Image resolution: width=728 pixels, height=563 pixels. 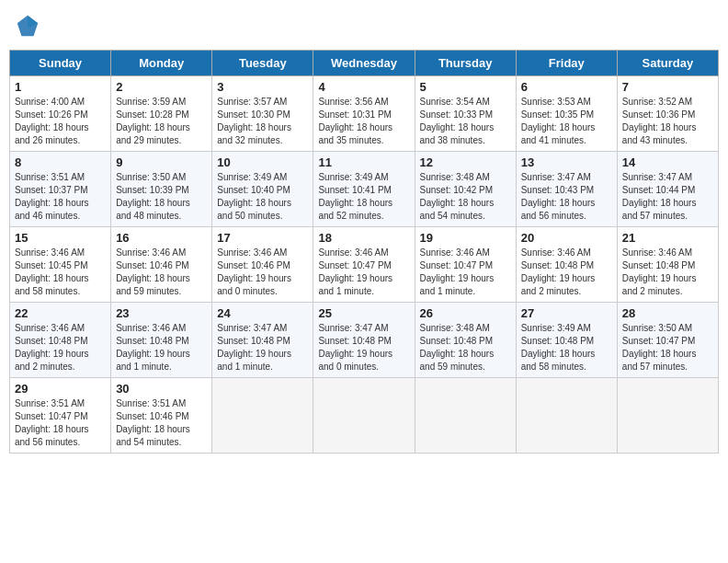 What do you see at coordinates (364, 197) in the screenshot?
I see `cell-content: Sunrise: 3:49 AMSunset: 10:41 PMDaylight…` at bounding box center [364, 197].